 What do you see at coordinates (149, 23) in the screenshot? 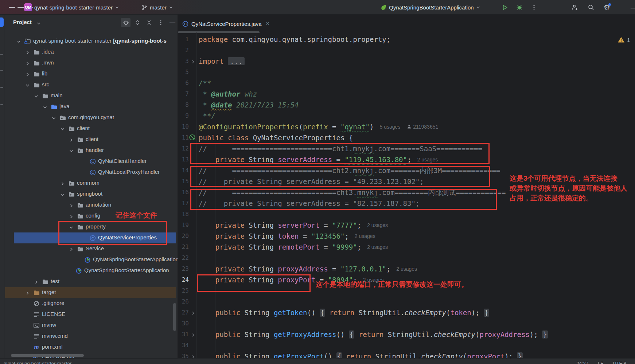
I see `collapse-all-icon` at bounding box center [149, 23].